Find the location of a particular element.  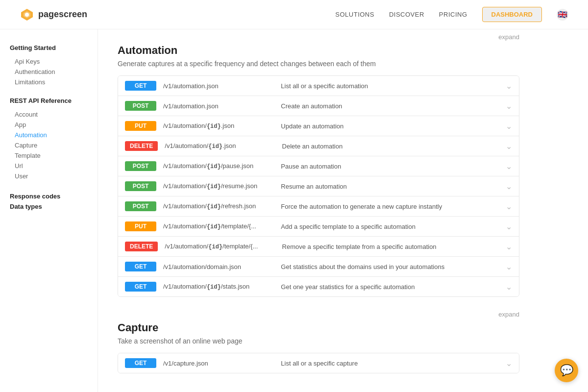

api-row: DELETE/v1/automation/{id}.jsonDelete an … is located at coordinates (318, 146).